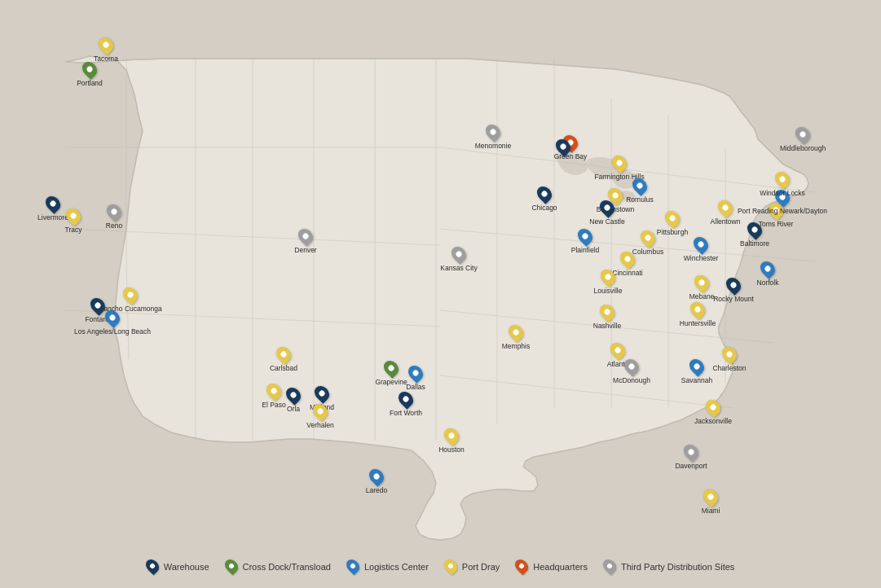 The image size is (881, 588). Describe the element at coordinates (711, 497) in the screenshot. I see `pin-miami: Miami` at that location.